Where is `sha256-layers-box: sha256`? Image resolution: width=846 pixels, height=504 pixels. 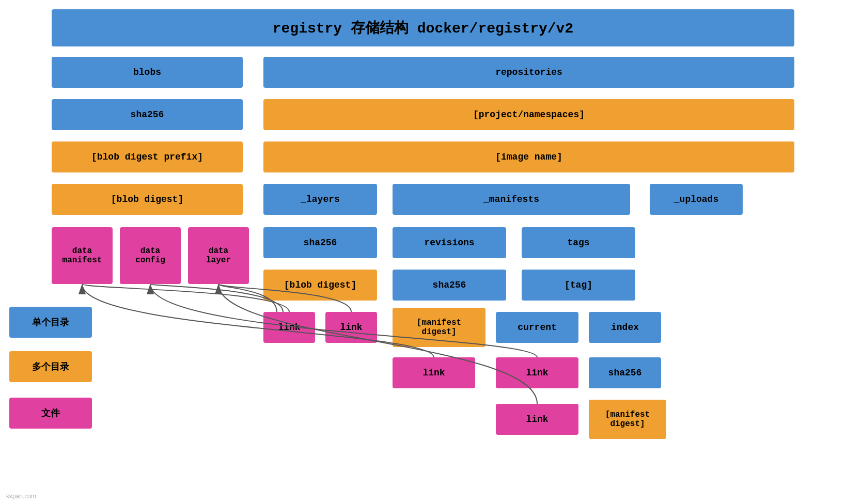
sha256-layers-box: sha256 is located at coordinates (320, 243).